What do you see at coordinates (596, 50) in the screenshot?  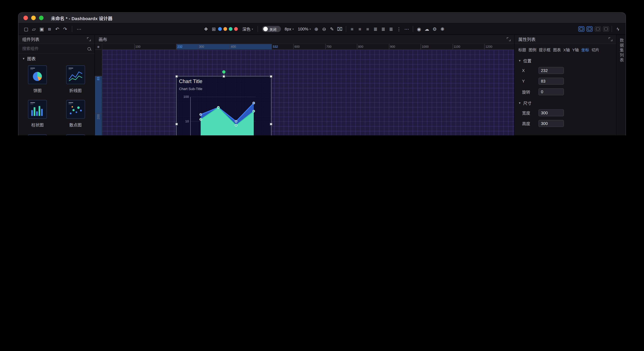 I see `tab-切片: 切片` at bounding box center [596, 50].